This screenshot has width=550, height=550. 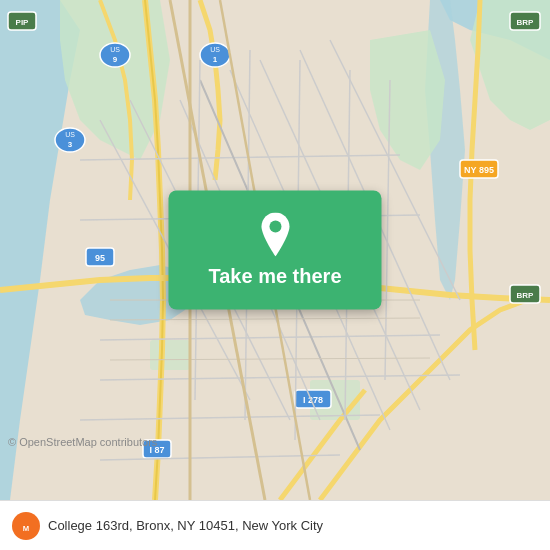 What do you see at coordinates (274, 276) in the screenshot?
I see `take-me-there-label: Take me there` at bounding box center [274, 276].